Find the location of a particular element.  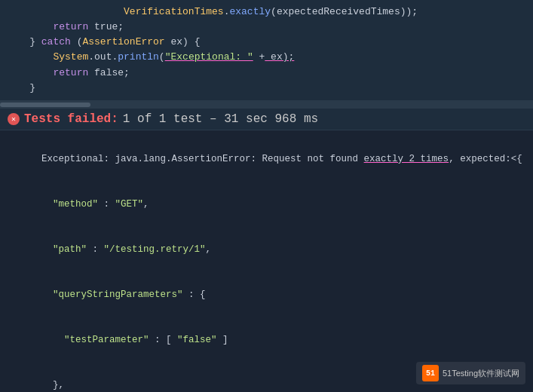

code-line-3: } catch ( AssertionError ex) { is located at coordinates (267, 42).